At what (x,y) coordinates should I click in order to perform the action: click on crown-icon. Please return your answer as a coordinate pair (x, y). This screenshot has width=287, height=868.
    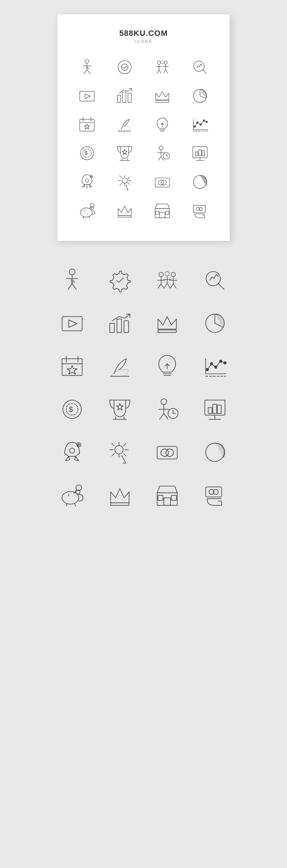
    Looking at the image, I should click on (163, 96).